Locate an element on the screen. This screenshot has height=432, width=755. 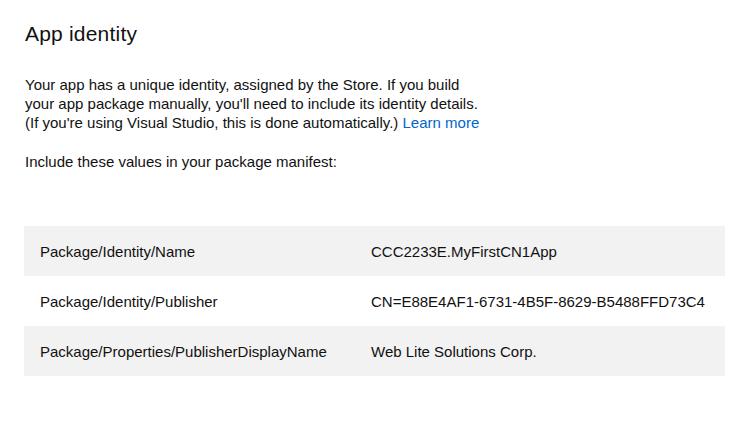
intro-paragraph: Your app has a unique identity, assigned… is located at coordinates (390, 104).